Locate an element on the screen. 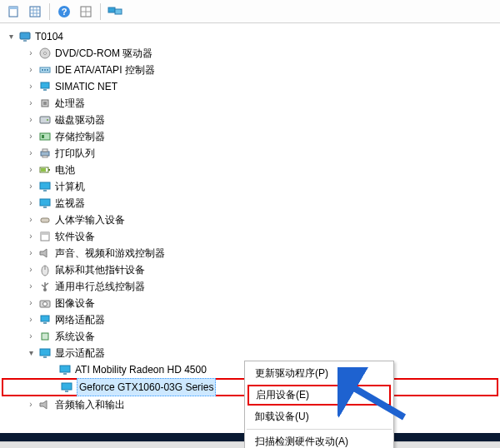  toolbar-help-btn: ? is located at coordinates (64, 12).